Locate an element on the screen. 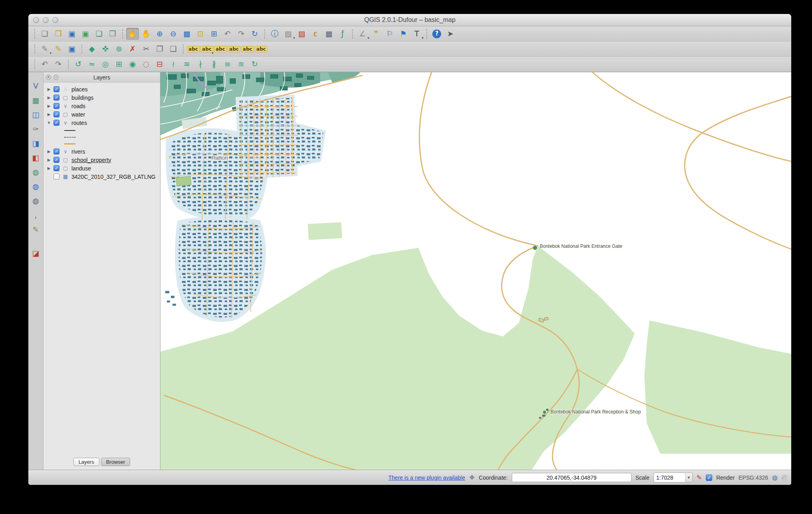 This screenshot has width=812, height=514. pin-unpin-labels-button: abc▾ is located at coordinates (207, 49).